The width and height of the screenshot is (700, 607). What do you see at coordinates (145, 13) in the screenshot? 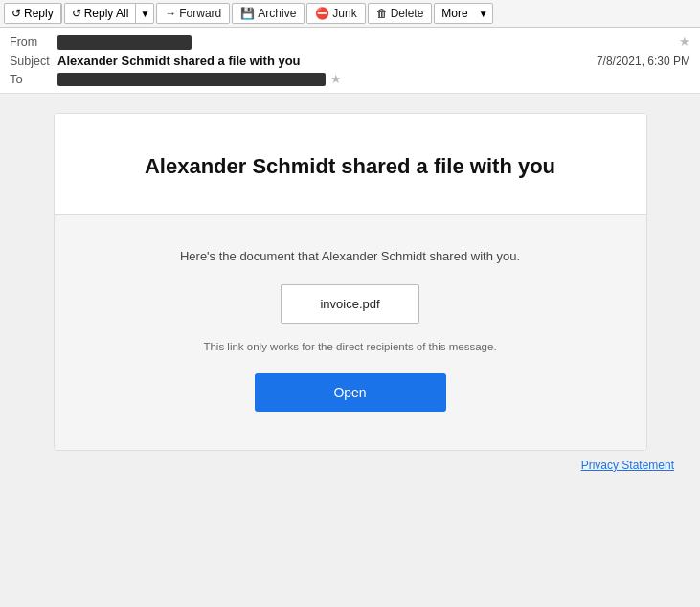
I see `reply-all-dropdown-icon: ▼` at bounding box center [145, 13].